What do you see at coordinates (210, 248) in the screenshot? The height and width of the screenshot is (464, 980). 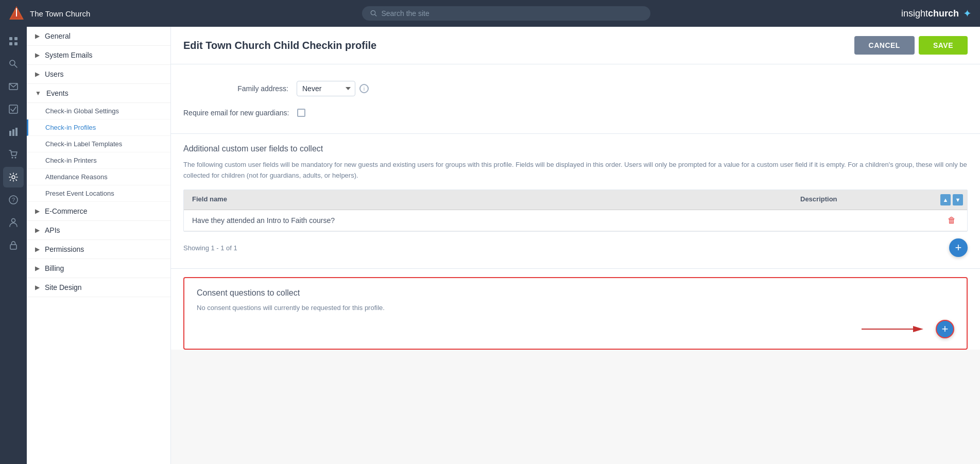 I see `showing-text: Showing 1 - 1 of 1` at bounding box center [210, 248].